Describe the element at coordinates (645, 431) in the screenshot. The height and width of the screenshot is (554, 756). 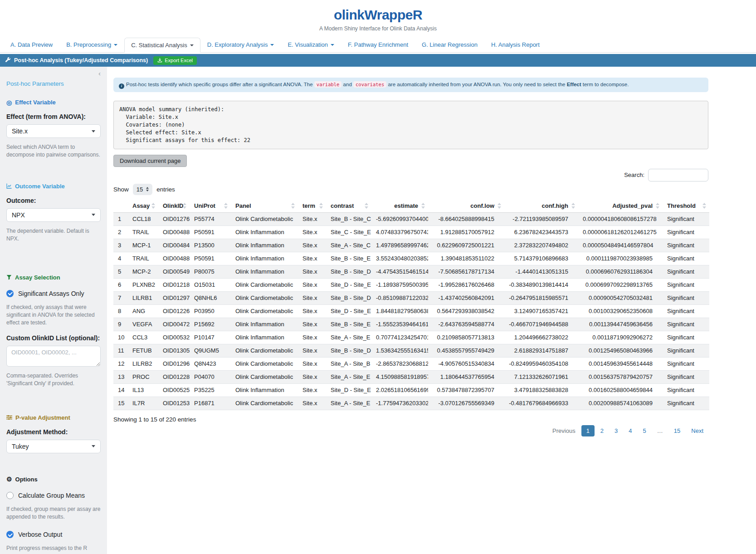
I see `page-button-5: 5` at that location.